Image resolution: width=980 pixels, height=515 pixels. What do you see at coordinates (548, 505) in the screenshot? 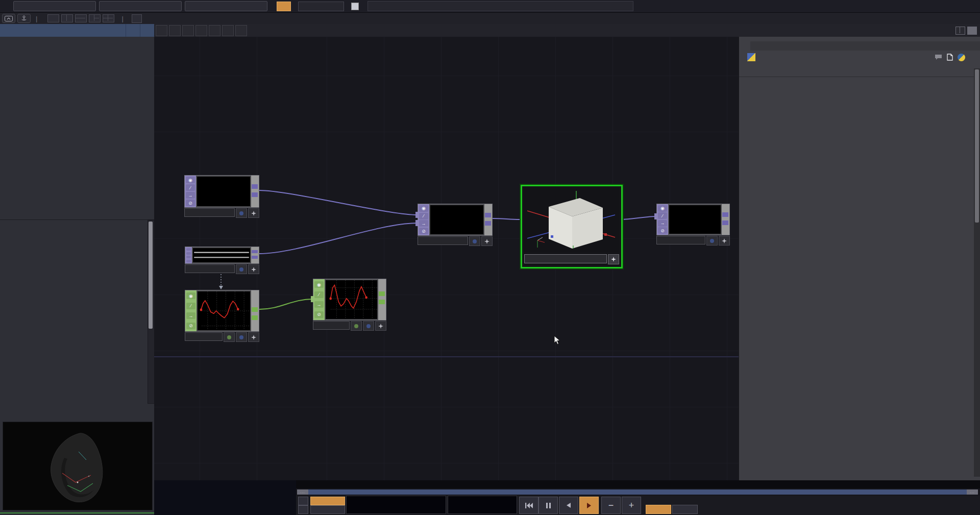
I see `pause-button` at bounding box center [548, 505].